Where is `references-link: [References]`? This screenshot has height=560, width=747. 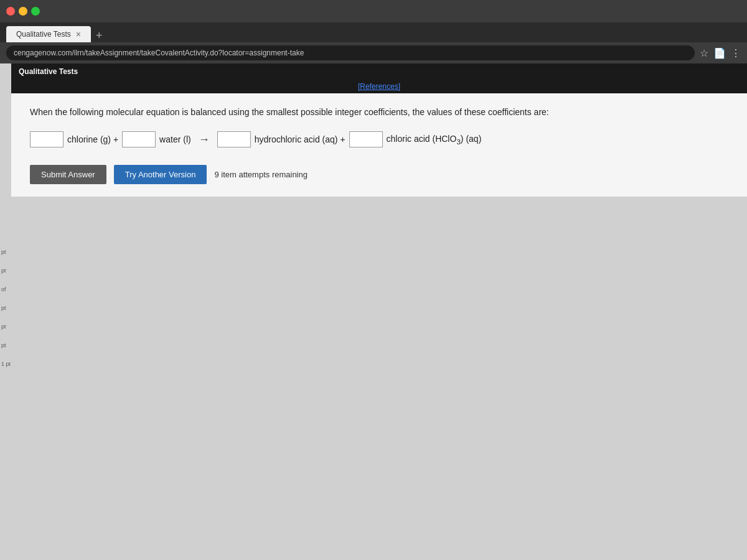 references-link: [References] is located at coordinates (379, 86).